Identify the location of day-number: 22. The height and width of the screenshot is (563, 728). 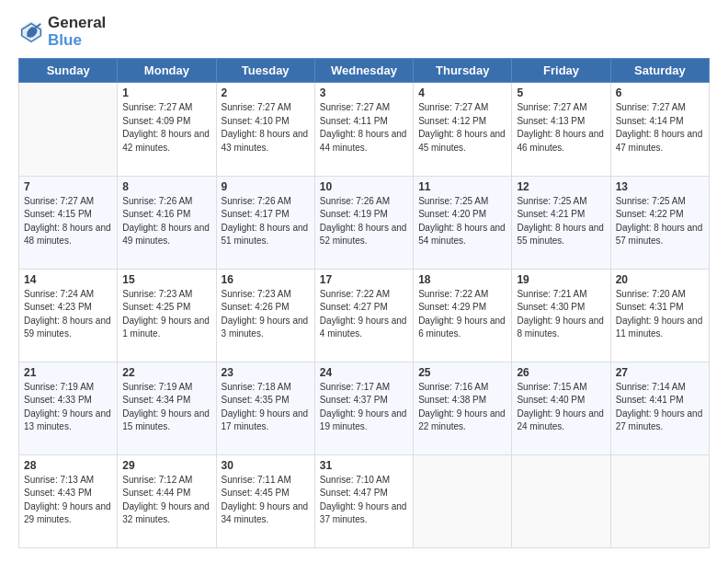
(166, 373).